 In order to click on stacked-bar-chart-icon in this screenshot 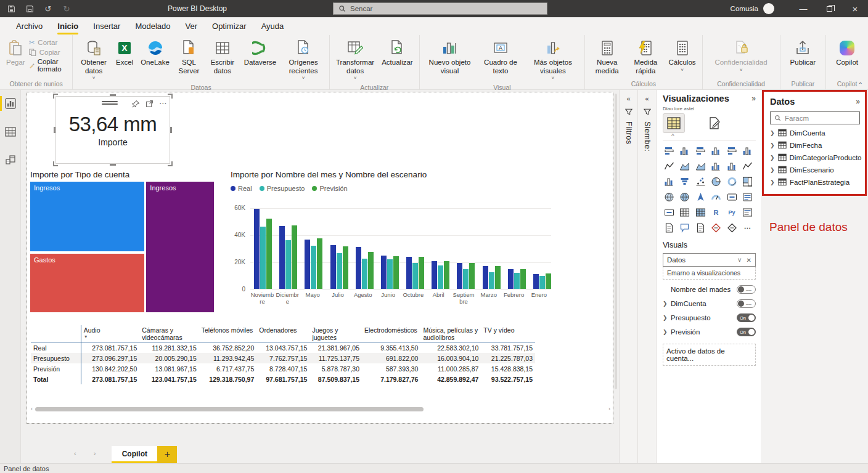, I will do `click(669, 151)`.